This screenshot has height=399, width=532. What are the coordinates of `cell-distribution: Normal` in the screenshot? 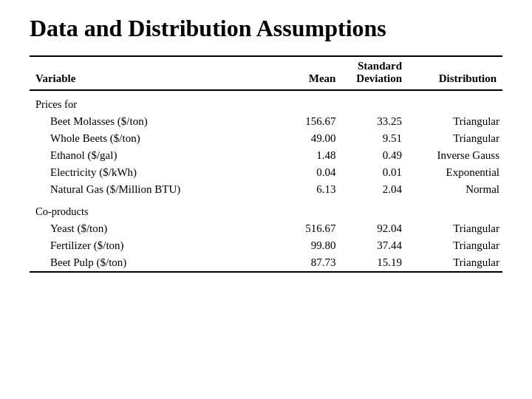 It's located at (455, 189).